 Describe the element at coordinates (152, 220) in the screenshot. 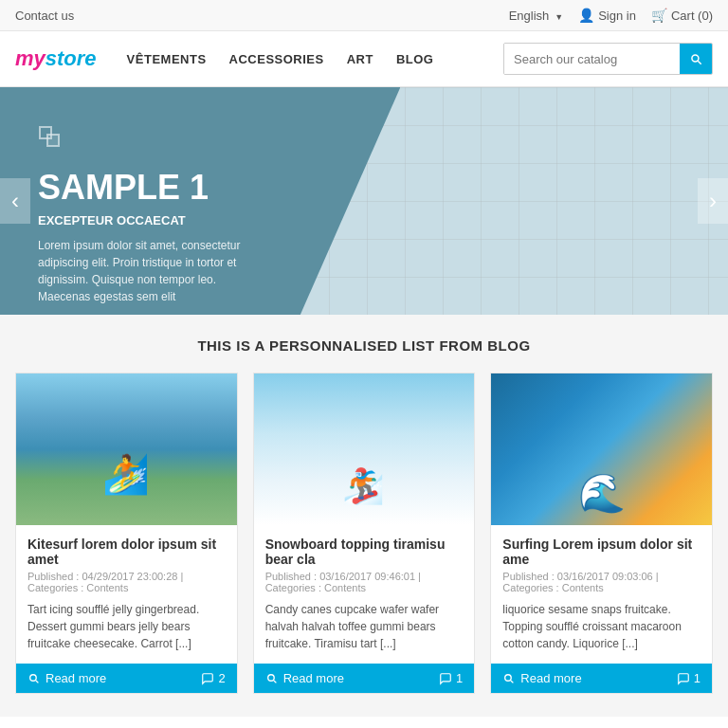

I see `hero-subtitle: EXCEPTEUR OCCAECAT` at that location.